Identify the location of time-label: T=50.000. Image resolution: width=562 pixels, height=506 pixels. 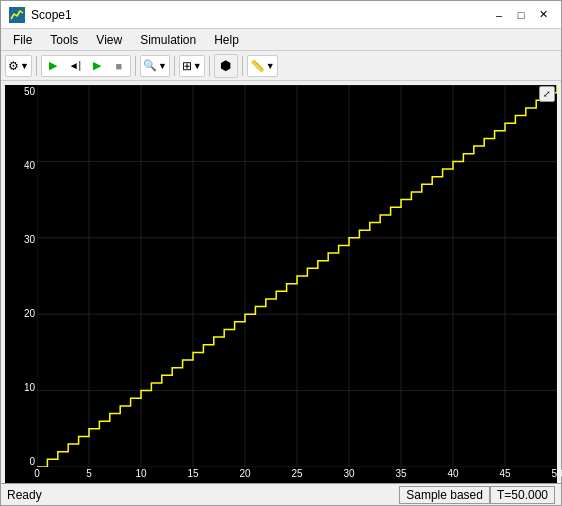
(522, 495).